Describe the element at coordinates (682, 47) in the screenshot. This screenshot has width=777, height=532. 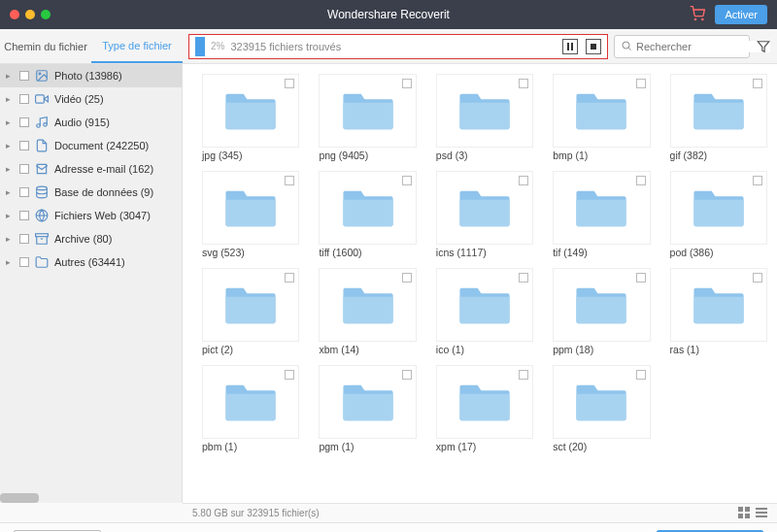
I see `search-box` at that location.